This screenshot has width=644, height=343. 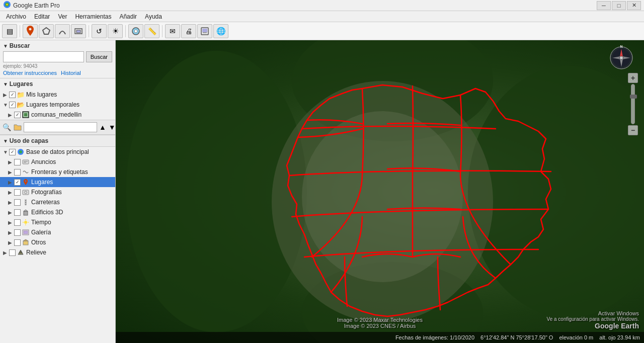 What do you see at coordinates (620, 337) in the screenshot?
I see `eye-alt-status: alt. ojo 23.94 km` at bounding box center [620, 337].